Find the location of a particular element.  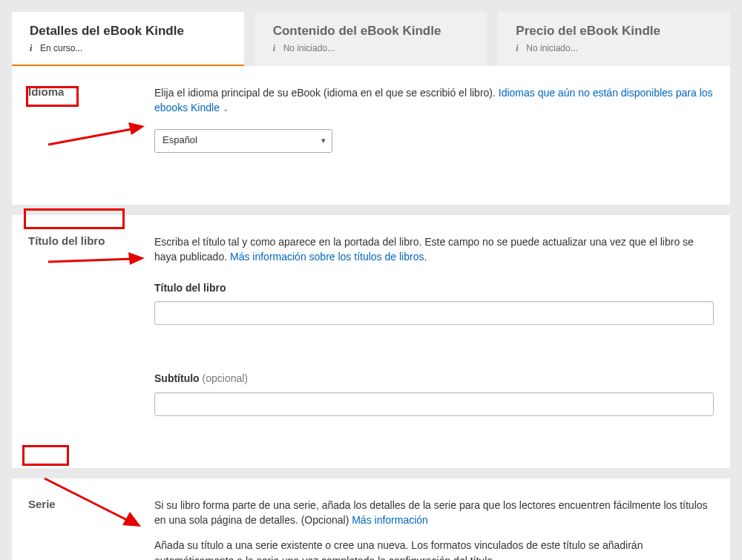

language-desc: Elija el idioma principal de su eBook (i… is located at coordinates (326, 93).